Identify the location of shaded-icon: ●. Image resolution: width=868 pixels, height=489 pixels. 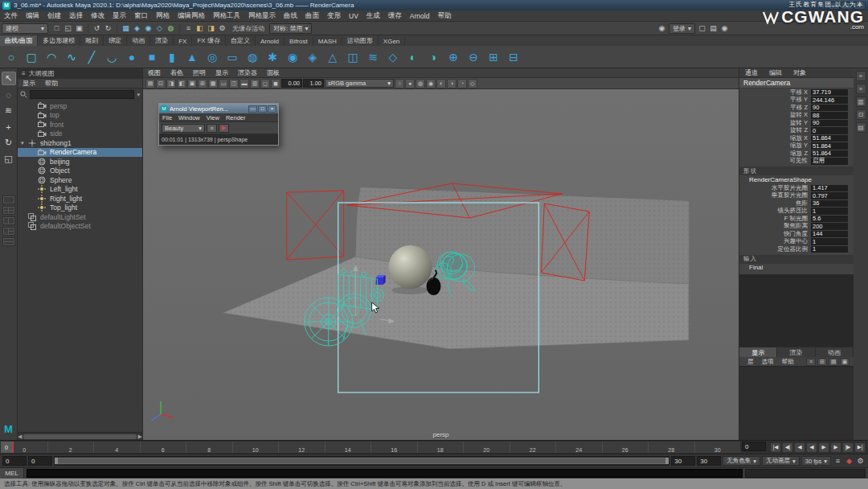
(410, 84).